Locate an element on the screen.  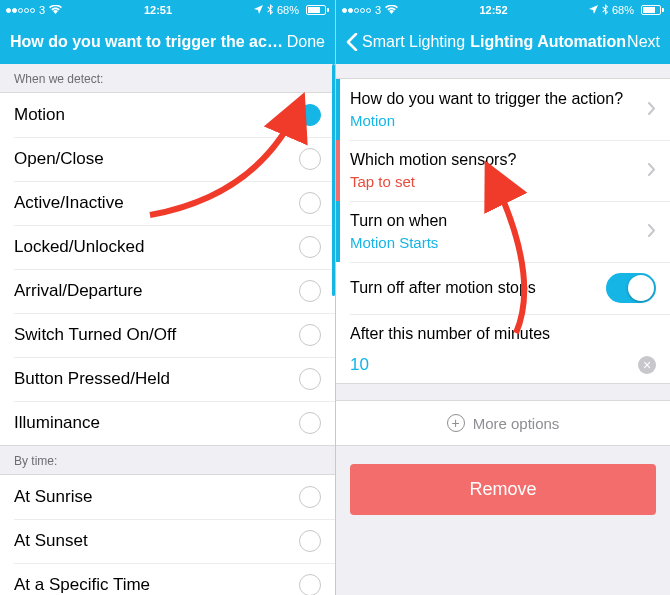
navbar: How do you want to trigger the action? D… is located at coordinates (168, 42).